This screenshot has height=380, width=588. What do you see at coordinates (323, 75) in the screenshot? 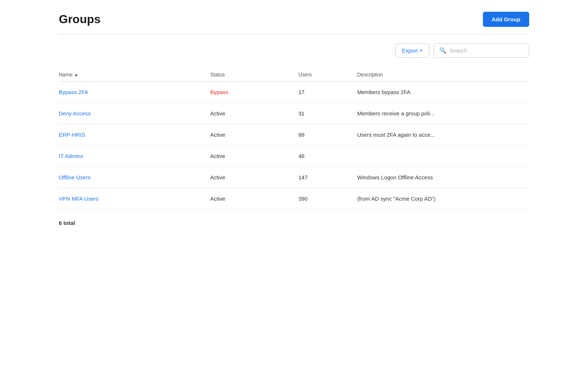
I see `col-header-users: Users` at bounding box center [323, 75].